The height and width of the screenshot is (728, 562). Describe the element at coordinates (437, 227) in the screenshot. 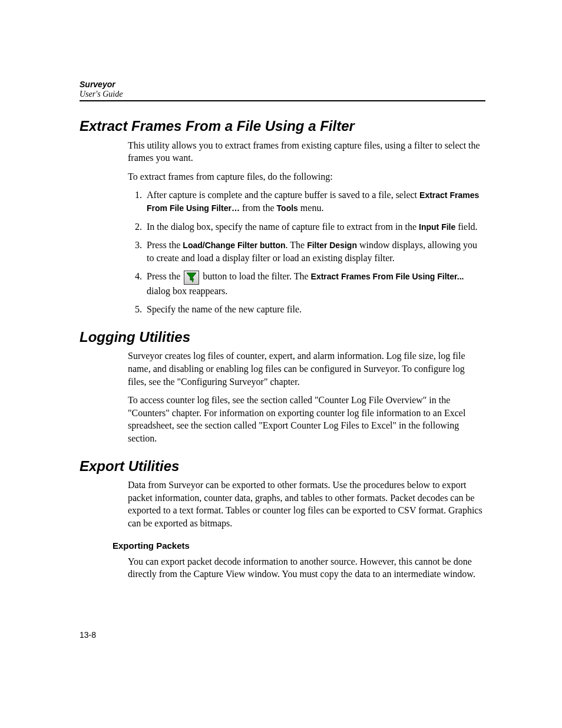

I see `ui-input-file-field: Input File` at that location.